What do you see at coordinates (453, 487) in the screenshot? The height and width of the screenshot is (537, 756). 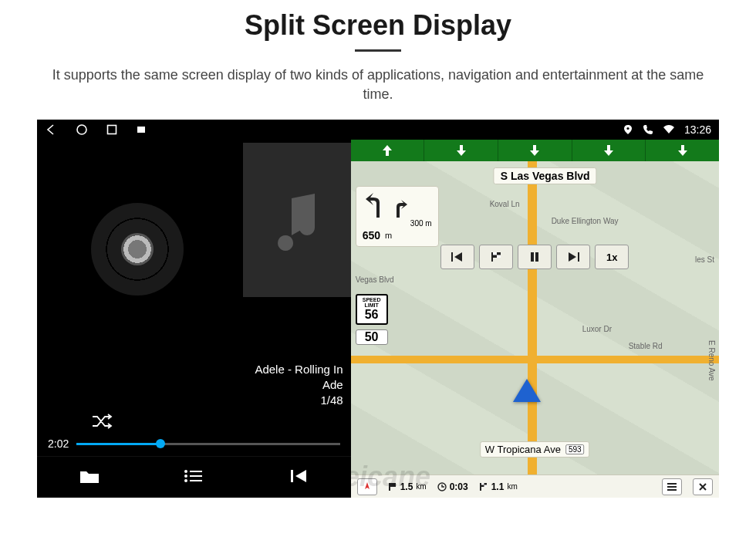 I see `eta: 0:03` at bounding box center [453, 487].